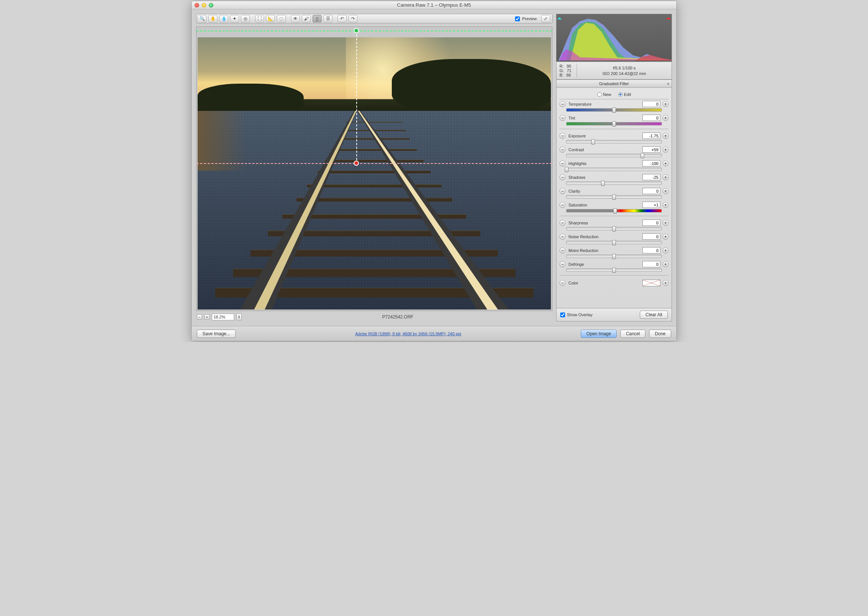 The height and width of the screenshot is (616, 868). What do you see at coordinates (281, 19) in the screenshot?
I see `spot-removal-tool-icon: ◌` at bounding box center [281, 19].